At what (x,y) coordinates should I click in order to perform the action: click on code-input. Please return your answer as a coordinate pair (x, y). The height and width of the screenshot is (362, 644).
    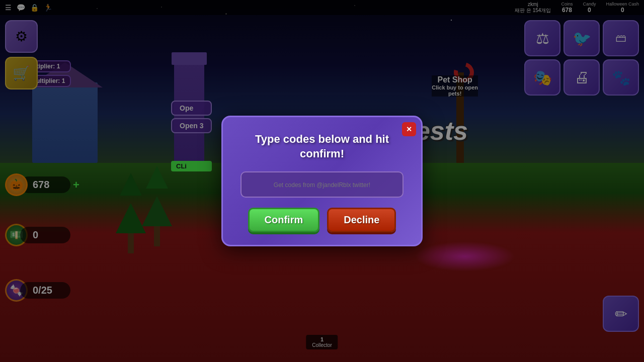
    Looking at the image, I should click on (322, 185).